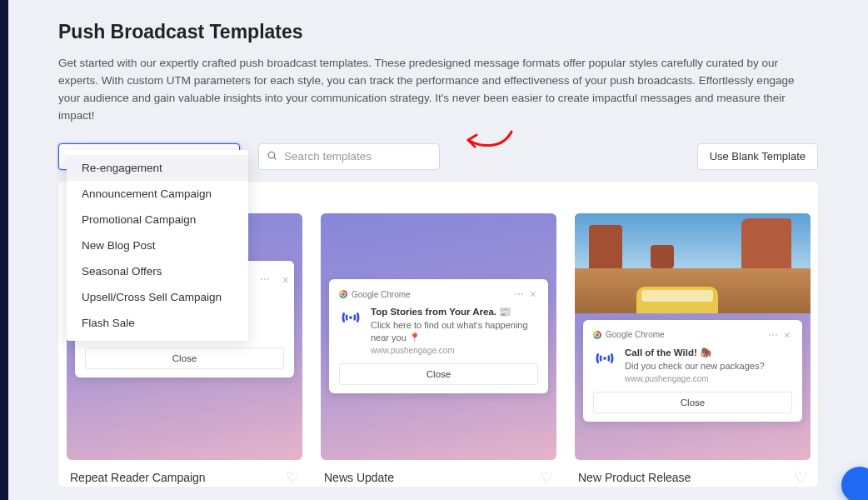 This screenshot has height=500, width=868. I want to click on app-sidebar-strip, so click(4, 250).